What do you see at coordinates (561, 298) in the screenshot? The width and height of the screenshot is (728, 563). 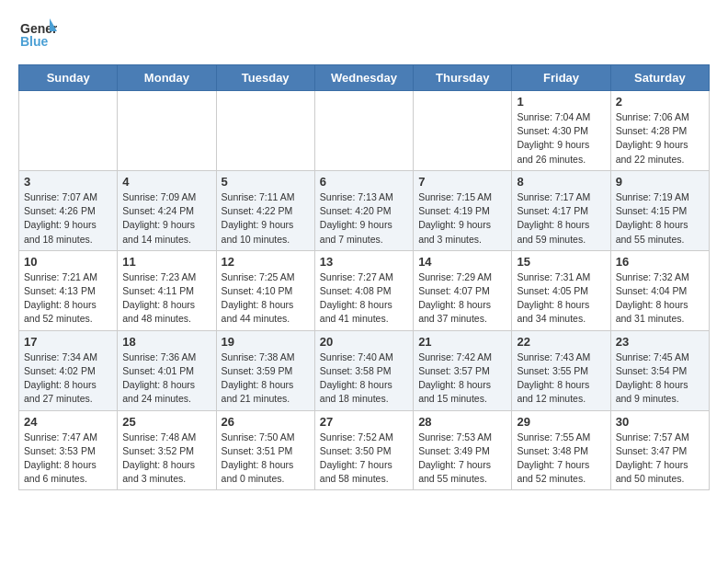 I see `day-info: Sunrise: 7:31 AM Sunset: 4:05 PM Dayligh…` at bounding box center [561, 298].